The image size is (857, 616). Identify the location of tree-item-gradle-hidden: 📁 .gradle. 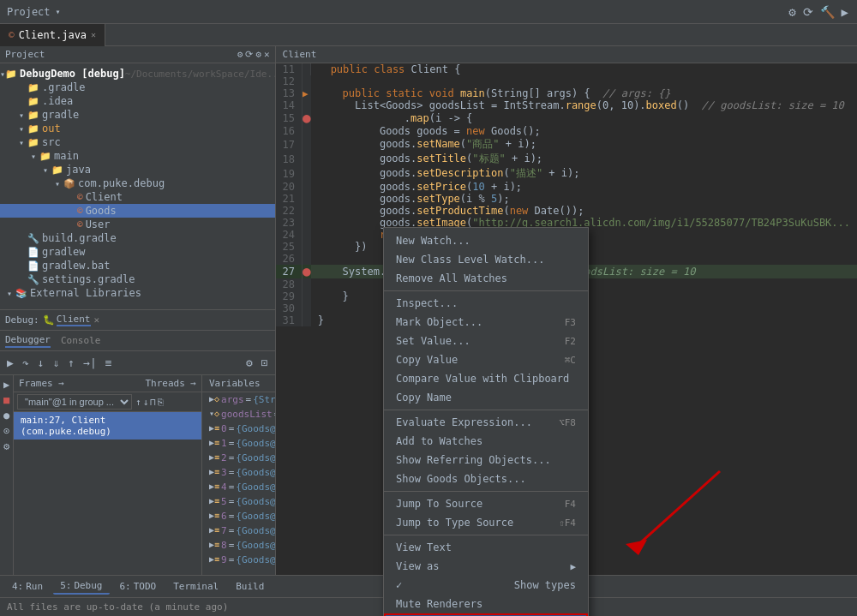
(137, 87).